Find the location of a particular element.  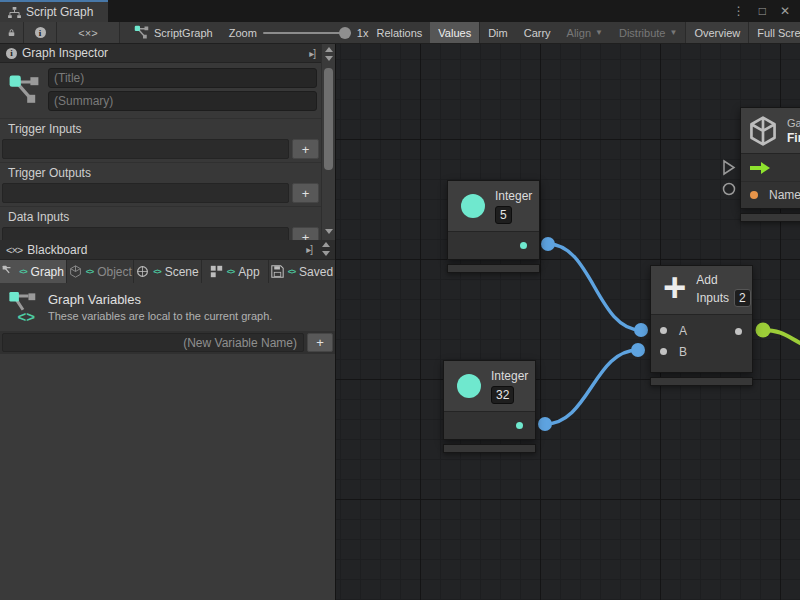

inspector-scrollbar is located at coordinates (328, 142).